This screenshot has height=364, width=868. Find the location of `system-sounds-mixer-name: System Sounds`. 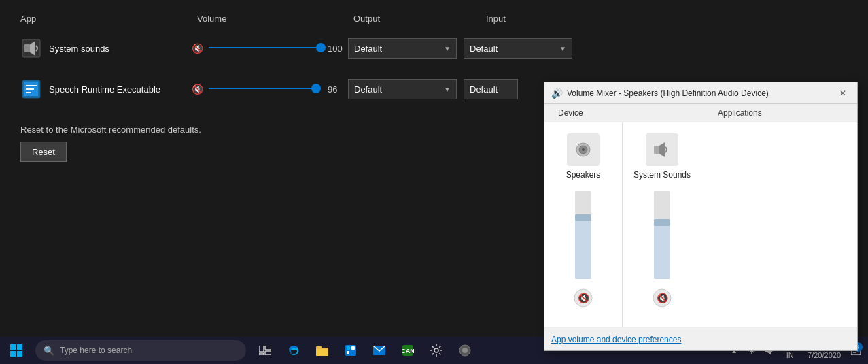

system-sounds-mixer-name: System Sounds is located at coordinates (662, 175).